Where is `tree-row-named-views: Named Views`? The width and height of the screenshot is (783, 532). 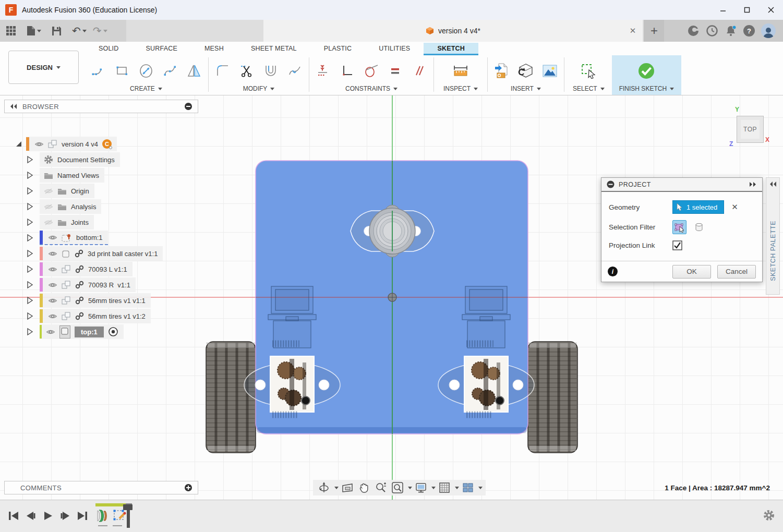
tree-row-named-views: Named Views is located at coordinates (65, 175).